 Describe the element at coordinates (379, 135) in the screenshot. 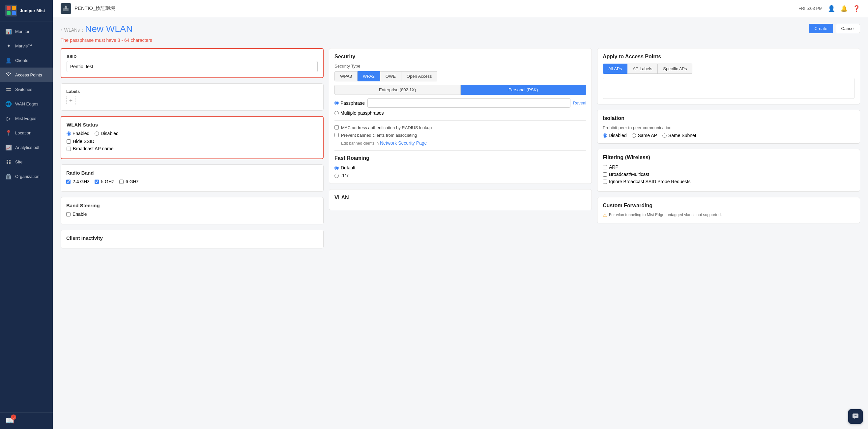

I see `prevent-banned-label: Prevent banned clients from associating` at that location.